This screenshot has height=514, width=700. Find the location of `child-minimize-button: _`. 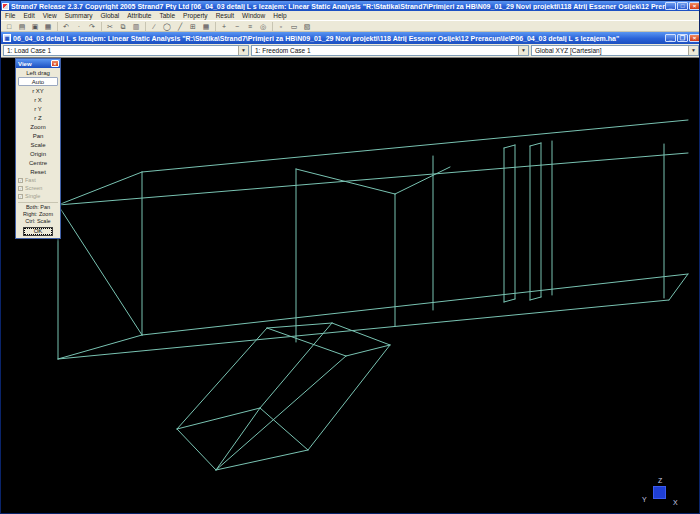

child-minimize-button: _ is located at coordinates (670, 38).